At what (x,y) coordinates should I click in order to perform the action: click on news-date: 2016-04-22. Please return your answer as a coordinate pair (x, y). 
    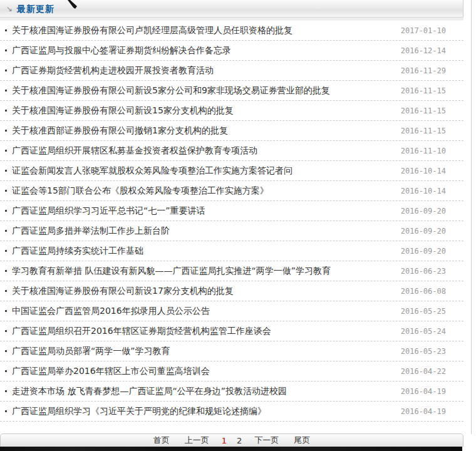
    Looking at the image, I should click on (420, 371).